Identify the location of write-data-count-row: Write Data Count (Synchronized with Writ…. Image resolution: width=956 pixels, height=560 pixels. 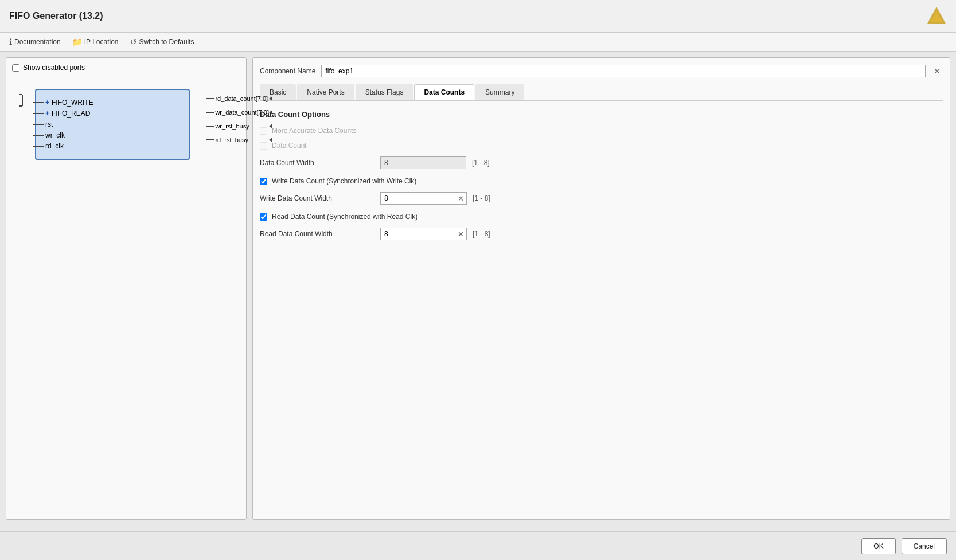
(601, 181).